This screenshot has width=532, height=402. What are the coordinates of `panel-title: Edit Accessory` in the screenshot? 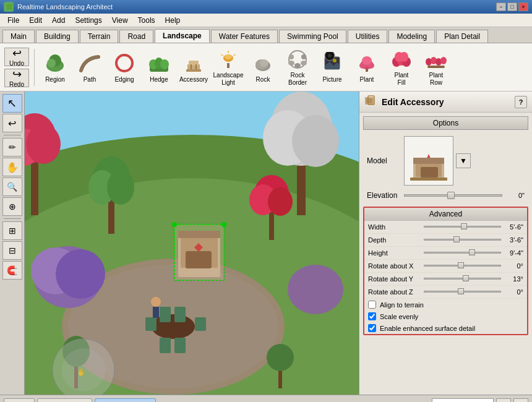 It's located at (448, 102).